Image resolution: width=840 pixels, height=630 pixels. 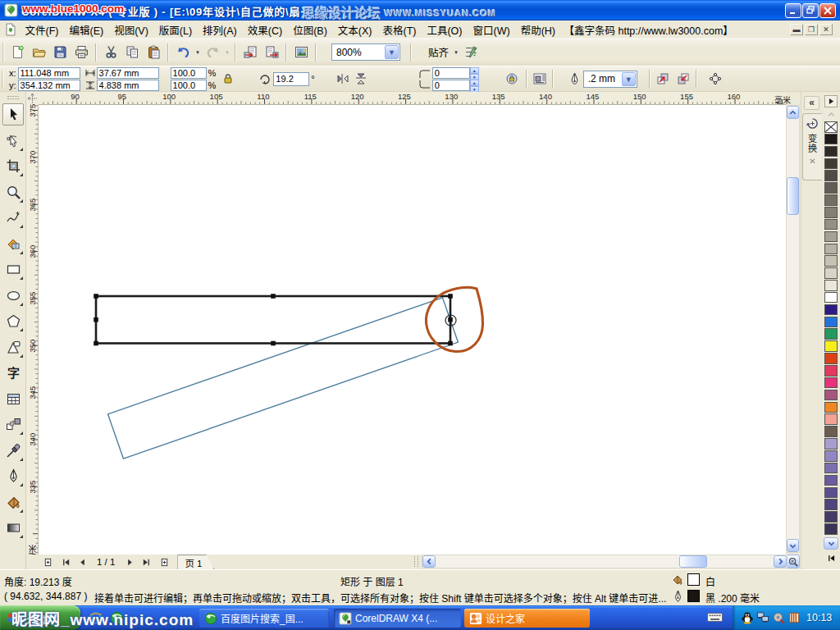 I want to click on rotation-angle-field: 19.2, so click(x=291, y=79).